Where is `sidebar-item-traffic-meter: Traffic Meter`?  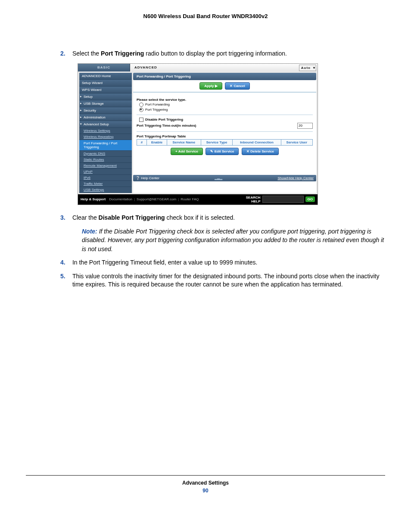
sidebar-item-traffic-meter: Traffic Meter is located at coordinates (106, 184).